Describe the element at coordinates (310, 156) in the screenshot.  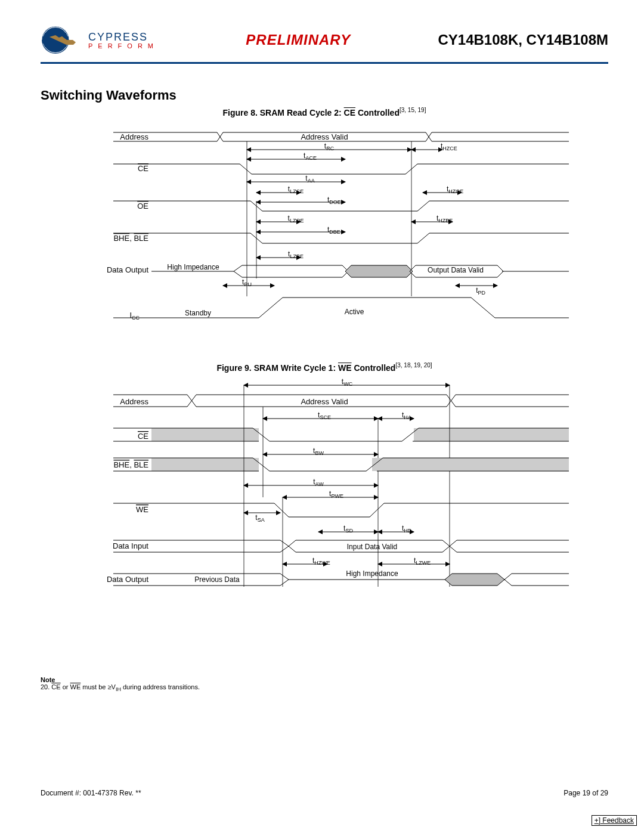
I see `svg-text: tACE` at that location.